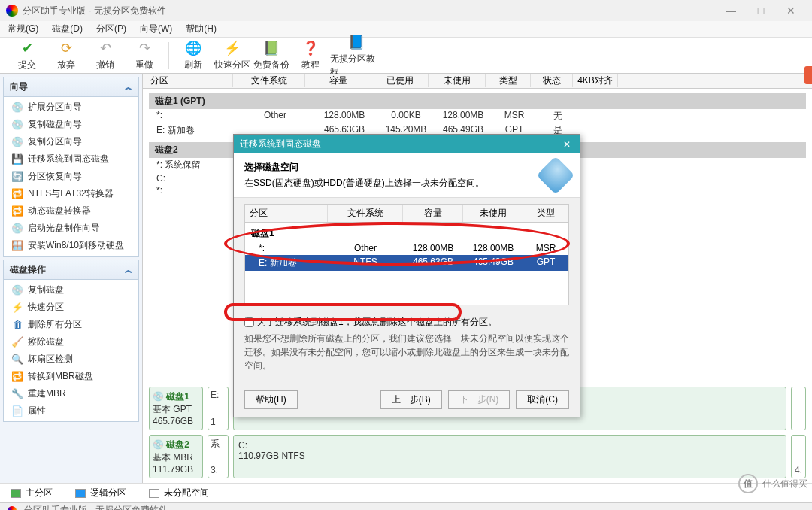 Image resolution: width=812 pixels, height=510 pixels. Describe the element at coordinates (406, 11) in the screenshot. I see `titlebar: 分区助手专业版 - 无损分区免费软件 — □ ✕` at that location.